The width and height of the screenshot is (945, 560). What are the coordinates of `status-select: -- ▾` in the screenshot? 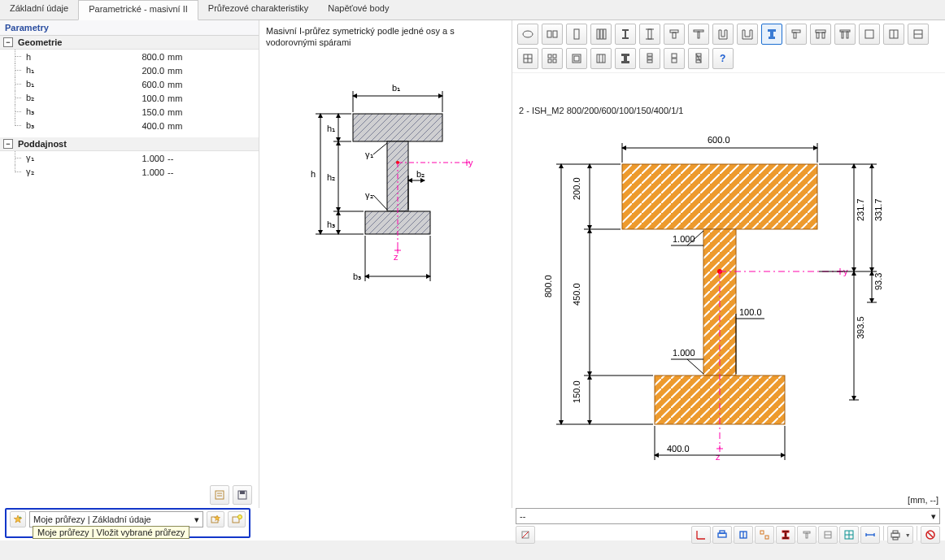 It's located at (728, 516).